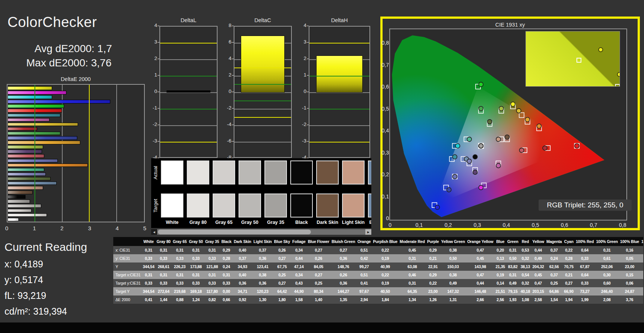  I want to click on table-cell: 0,40, so click(242, 250).